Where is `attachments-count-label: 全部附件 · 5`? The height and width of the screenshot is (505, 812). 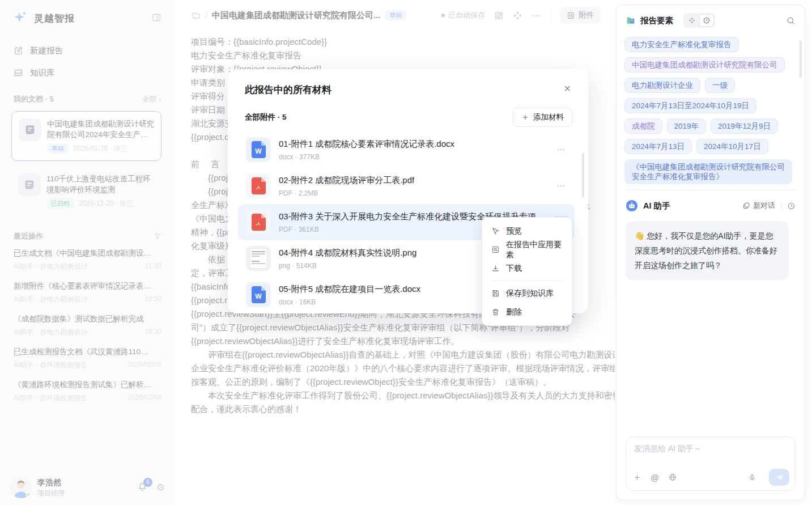
attachments-count-label: 全部附件 · 5 is located at coordinates (266, 117).